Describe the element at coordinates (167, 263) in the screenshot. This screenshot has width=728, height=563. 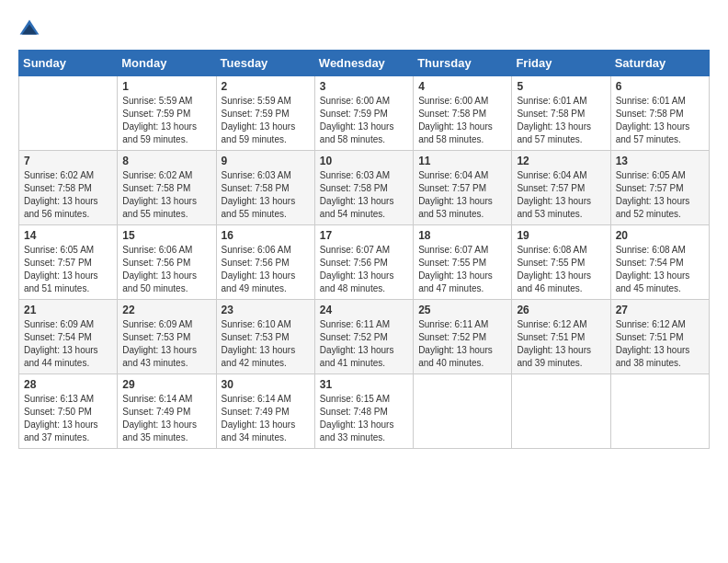
I see `calendar-cell: 15 Sunrise: 6:06 AMSunset: 7:56 PMDaylig…` at that location.